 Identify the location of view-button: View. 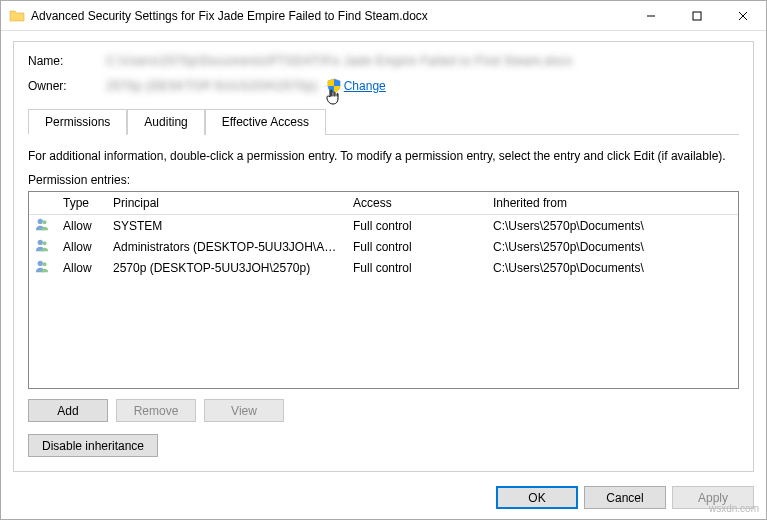
(244, 410).